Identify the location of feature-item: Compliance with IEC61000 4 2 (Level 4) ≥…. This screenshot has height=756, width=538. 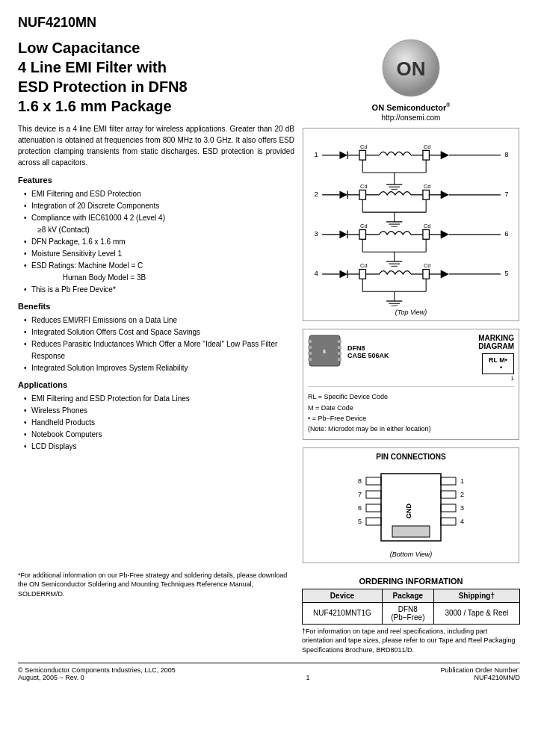
(159, 224).